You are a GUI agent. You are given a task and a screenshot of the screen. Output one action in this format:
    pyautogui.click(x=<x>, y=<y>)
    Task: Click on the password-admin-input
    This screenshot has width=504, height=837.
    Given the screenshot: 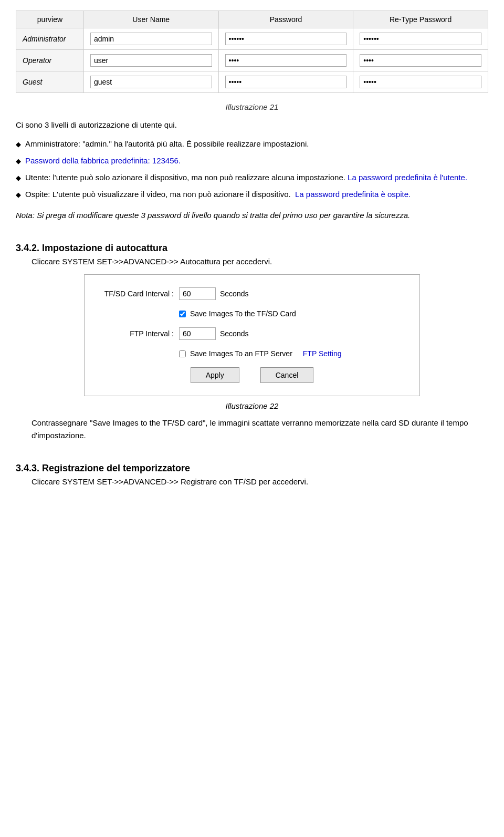 What is the action you would take?
    pyautogui.click(x=286, y=39)
    